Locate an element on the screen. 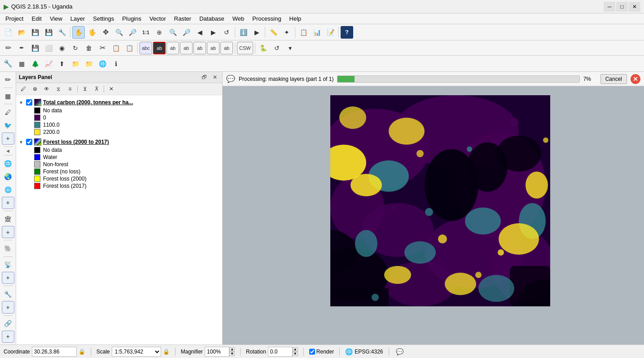 This screenshot has height=358, width=644. rotate-btn: ↻ is located at coordinates (75, 48).